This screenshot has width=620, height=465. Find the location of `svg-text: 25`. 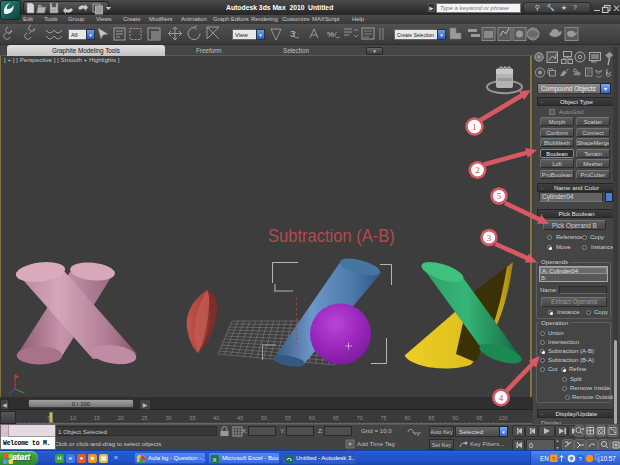

svg-text: 25 is located at coordinates (145, 418).